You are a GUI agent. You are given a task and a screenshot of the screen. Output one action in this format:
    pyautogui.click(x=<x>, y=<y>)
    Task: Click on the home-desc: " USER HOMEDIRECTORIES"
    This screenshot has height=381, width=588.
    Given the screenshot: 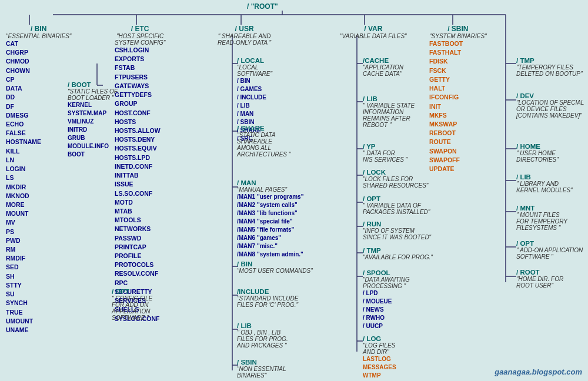 What is the action you would take?
    pyautogui.click(x=537, y=156)
    